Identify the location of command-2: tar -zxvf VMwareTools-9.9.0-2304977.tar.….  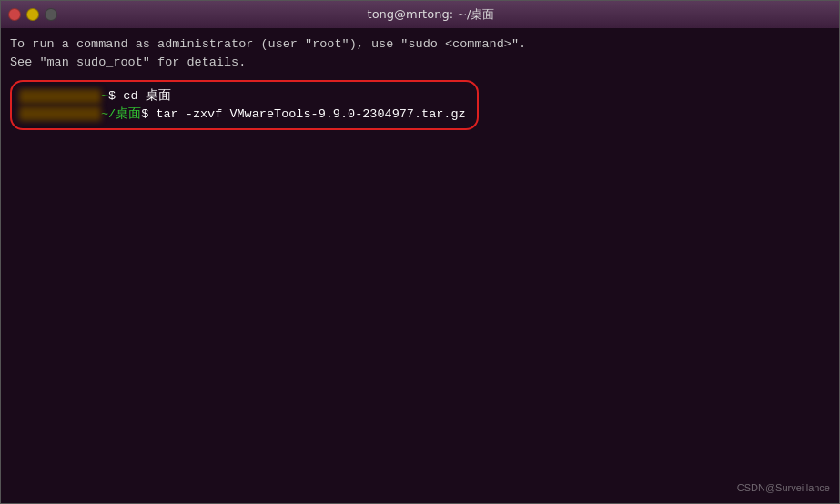
(310, 115).